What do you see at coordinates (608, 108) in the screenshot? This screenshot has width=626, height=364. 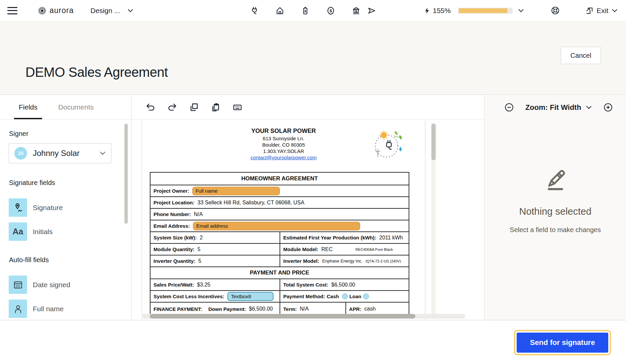 I see `zoom-in-icon` at bounding box center [608, 108].